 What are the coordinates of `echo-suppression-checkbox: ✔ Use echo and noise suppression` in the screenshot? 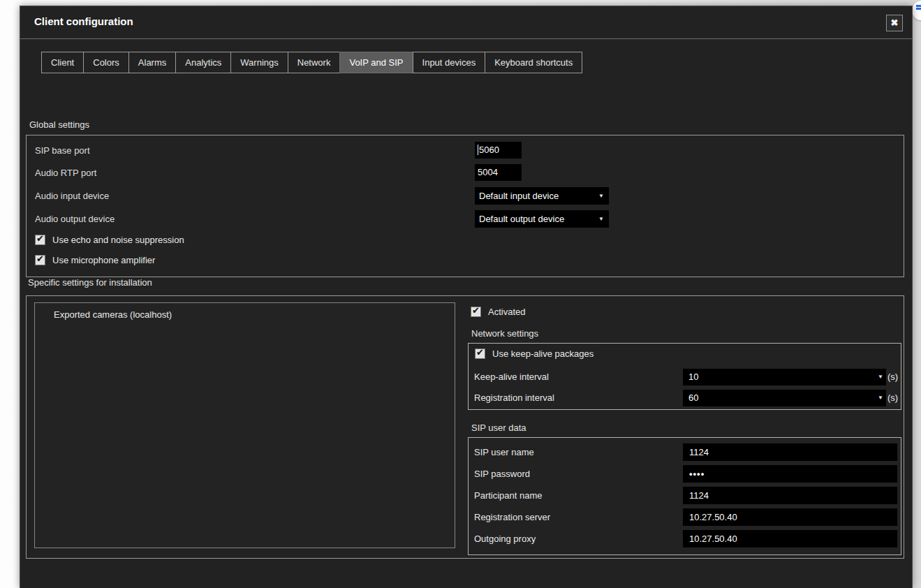 It's located at (110, 240).